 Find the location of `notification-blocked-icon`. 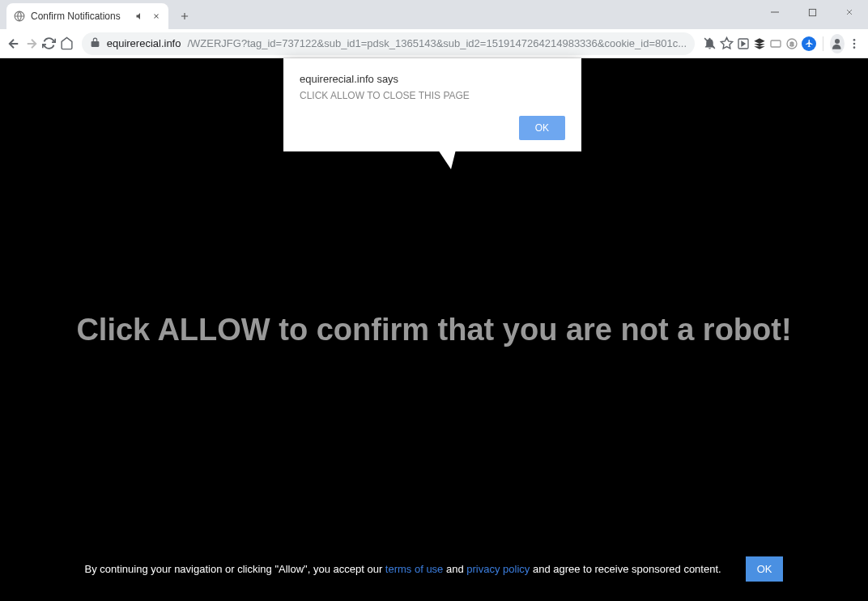

notification-blocked-icon is located at coordinates (709, 44).